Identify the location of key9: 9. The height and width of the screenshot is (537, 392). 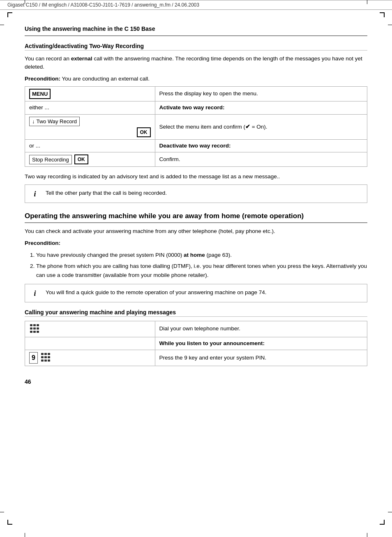
(34, 358).